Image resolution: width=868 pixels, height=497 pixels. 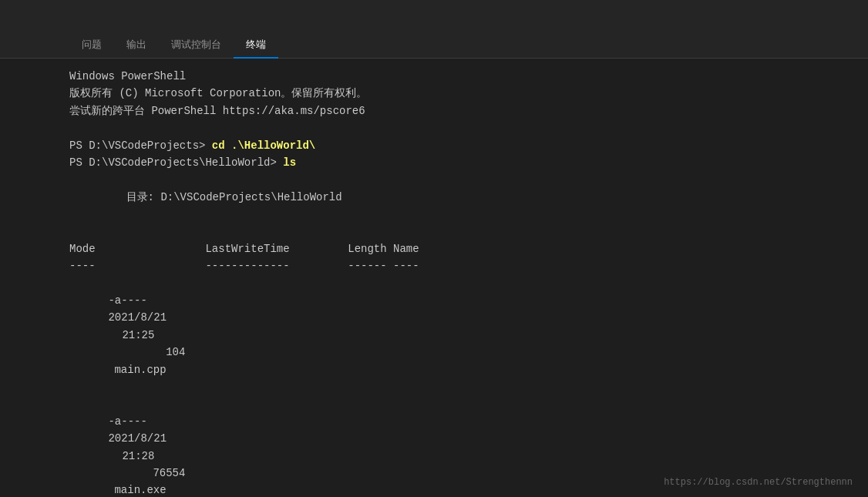 What do you see at coordinates (136, 45) in the screenshot?
I see `tab-output: 输出` at bounding box center [136, 45].